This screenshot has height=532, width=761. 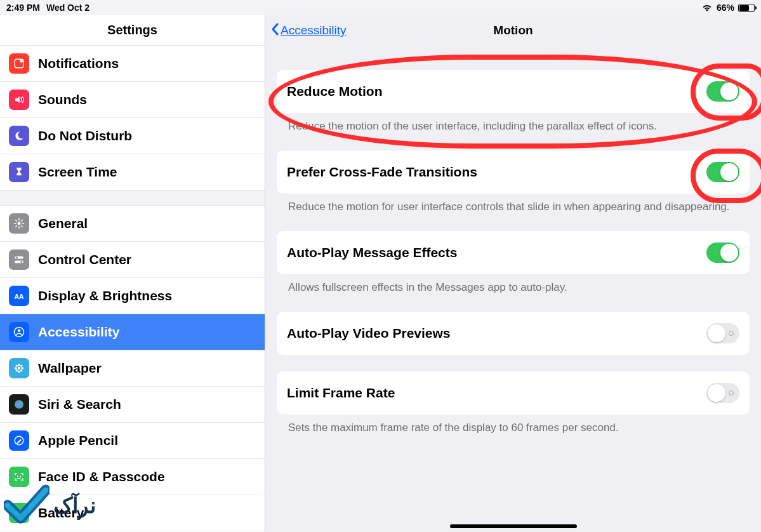 What do you see at coordinates (19, 296) in the screenshot?
I see `aa-icon: AA` at bounding box center [19, 296].